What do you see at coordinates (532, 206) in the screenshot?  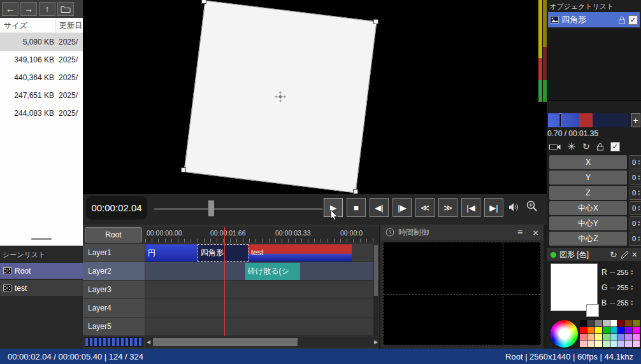 I see `zoom-in-icon` at bounding box center [532, 206].